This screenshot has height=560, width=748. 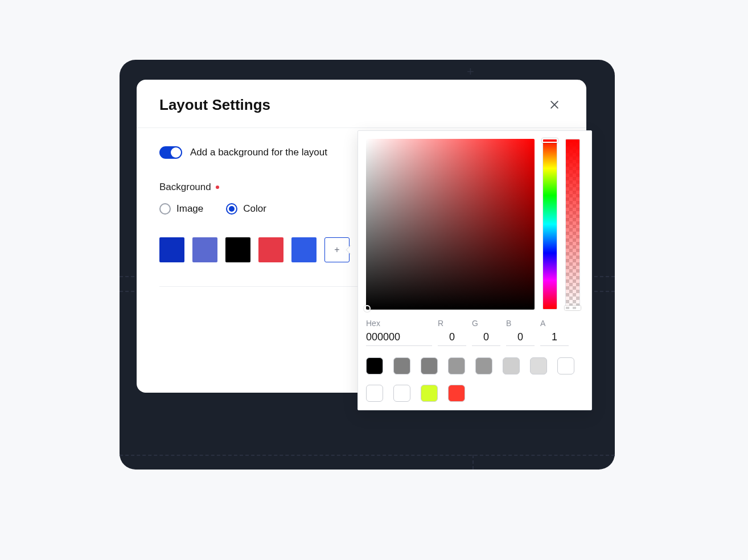 I want to click on dialog-header: Layout Settings, so click(x=361, y=104).